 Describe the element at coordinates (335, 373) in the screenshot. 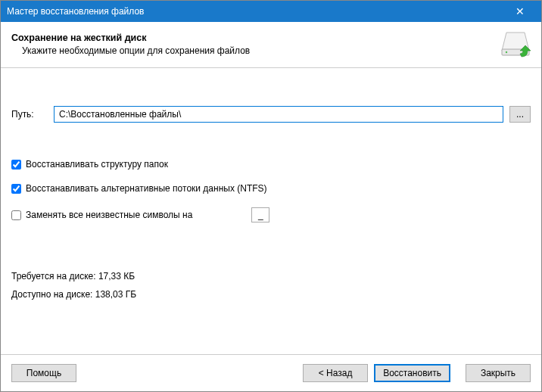

I see `back-button: < Назад` at that location.